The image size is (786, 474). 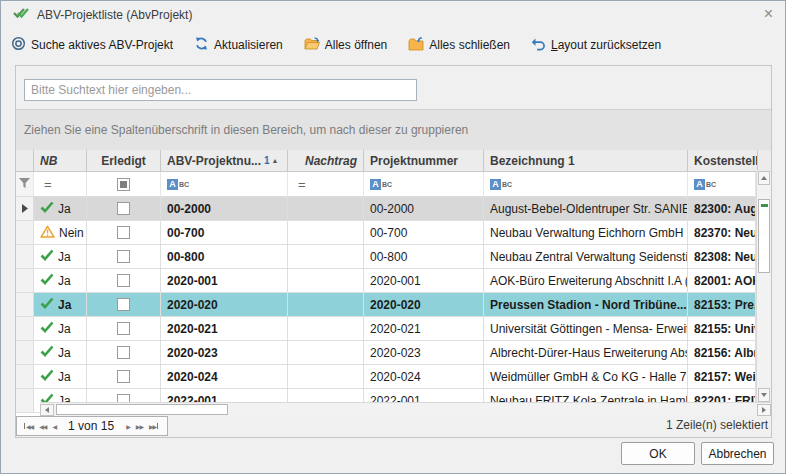 I want to click on grid-row-2020-023: Ja2020-0232020-023Albrecht-Dürer-Haus Er…, so click(x=386, y=353).